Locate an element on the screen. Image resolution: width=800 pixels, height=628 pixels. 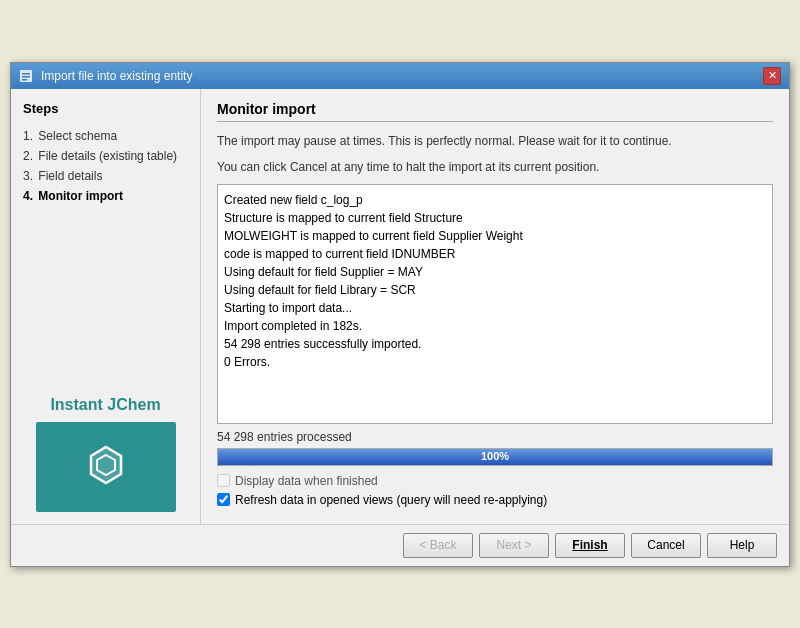
progress-bar-container: 100% is located at coordinates (495, 457).